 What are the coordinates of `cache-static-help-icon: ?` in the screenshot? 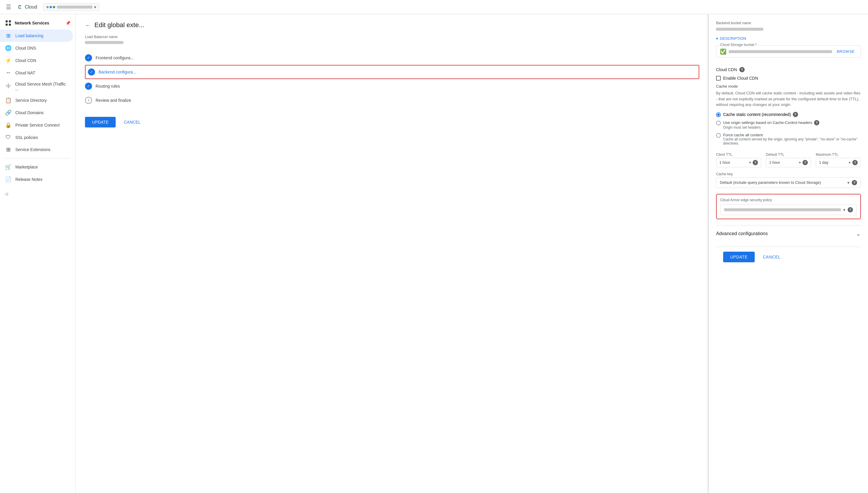 It's located at (796, 114).